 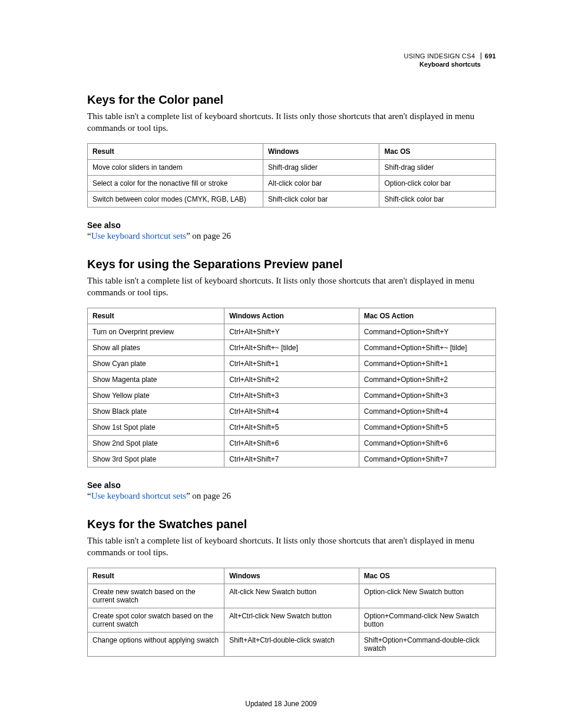 I want to click on table-row: Show 1st Spot plateCtrl+Alt+Shift+5Comma…, so click(x=292, y=428).